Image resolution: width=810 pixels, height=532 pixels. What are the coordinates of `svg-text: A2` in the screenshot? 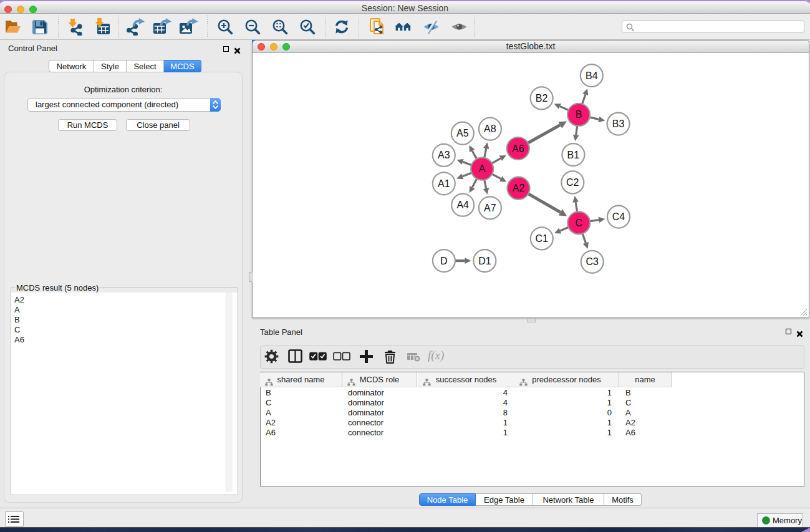 It's located at (519, 188).